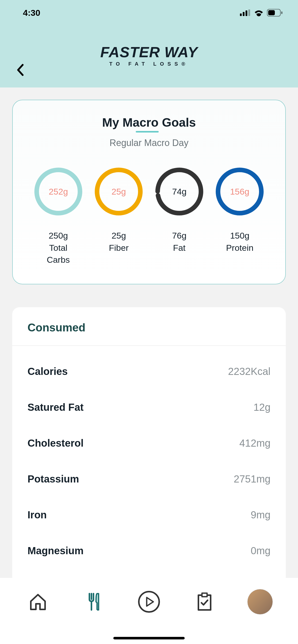 The width and height of the screenshot is (298, 644). I want to click on macro-current-value: 156g, so click(240, 192).